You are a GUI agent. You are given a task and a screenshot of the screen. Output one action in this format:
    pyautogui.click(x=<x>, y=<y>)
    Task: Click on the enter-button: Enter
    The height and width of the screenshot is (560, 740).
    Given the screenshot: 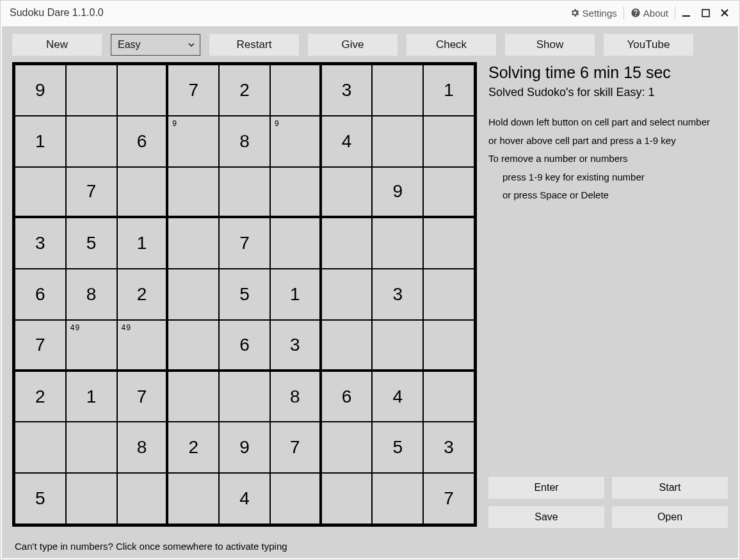 What is the action you would take?
    pyautogui.click(x=547, y=488)
    